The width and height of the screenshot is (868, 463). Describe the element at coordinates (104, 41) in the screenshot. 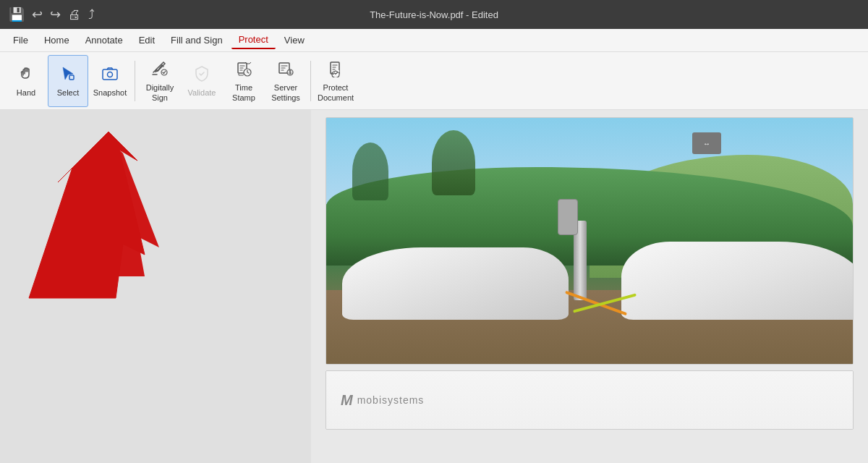

I see `menu-annotate: Annotate` at that location.